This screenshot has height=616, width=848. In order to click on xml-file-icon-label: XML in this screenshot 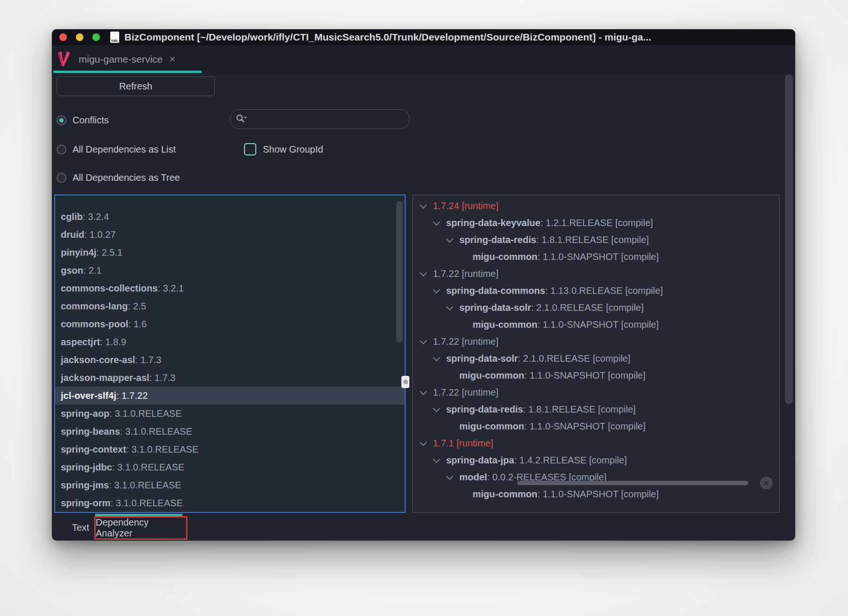, I will do `click(115, 41)`.